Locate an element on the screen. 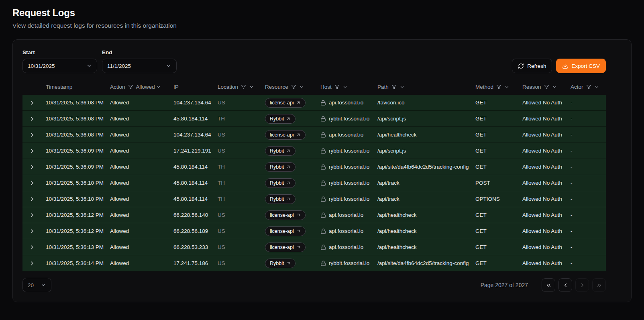 This screenshot has width=644, height=320. cell-ip: 45.80.184.114 is located at coordinates (192, 167).